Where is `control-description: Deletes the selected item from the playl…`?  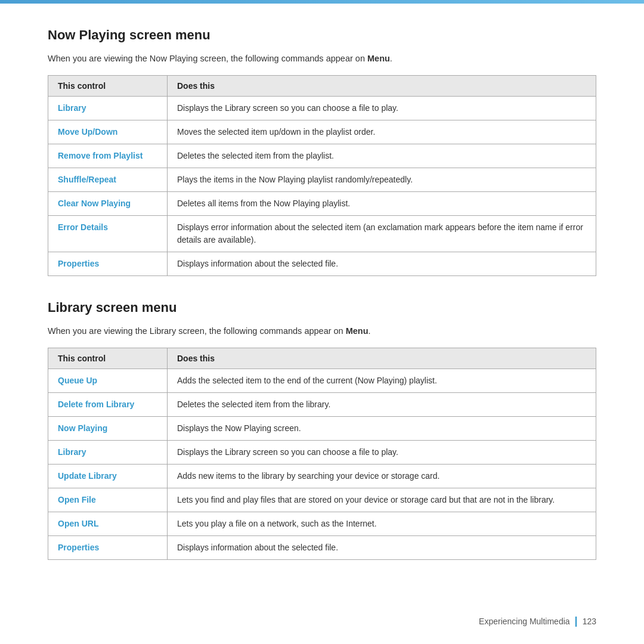
control-description: Deletes the selected item from the playl… is located at coordinates (382, 156).